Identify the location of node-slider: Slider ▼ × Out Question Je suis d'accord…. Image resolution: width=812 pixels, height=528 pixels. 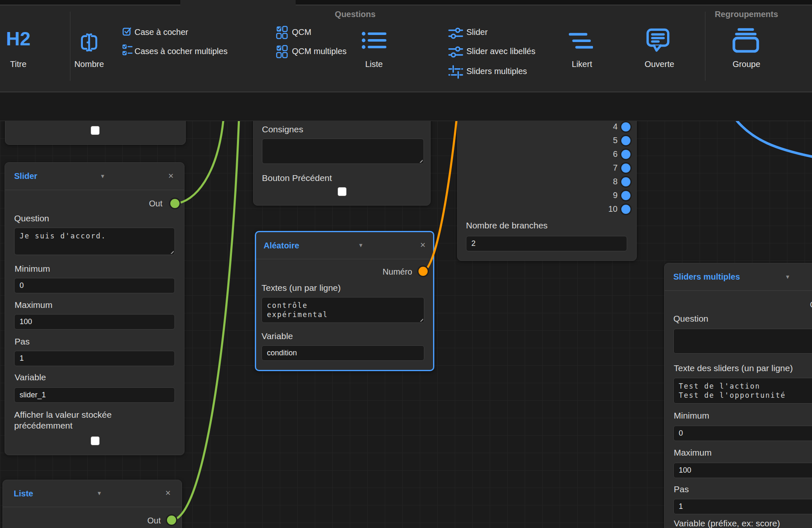
(95, 309).